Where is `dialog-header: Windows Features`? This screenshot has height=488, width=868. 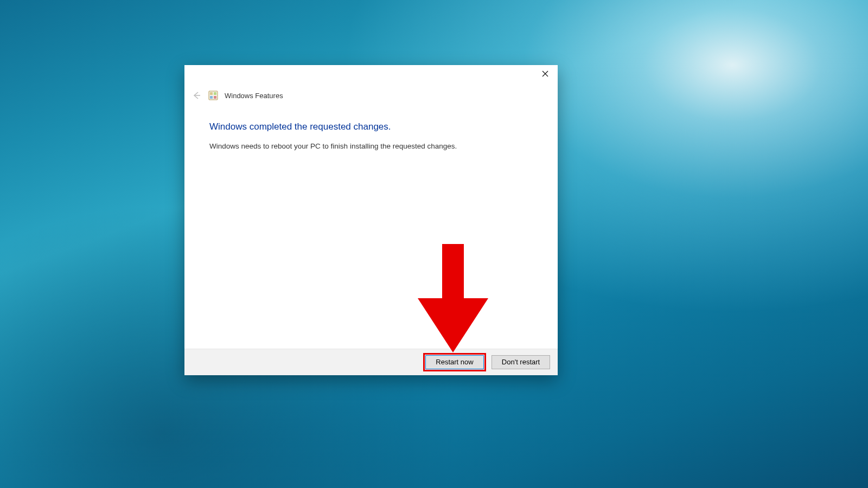
dialog-header: Windows Features is located at coordinates (371, 94).